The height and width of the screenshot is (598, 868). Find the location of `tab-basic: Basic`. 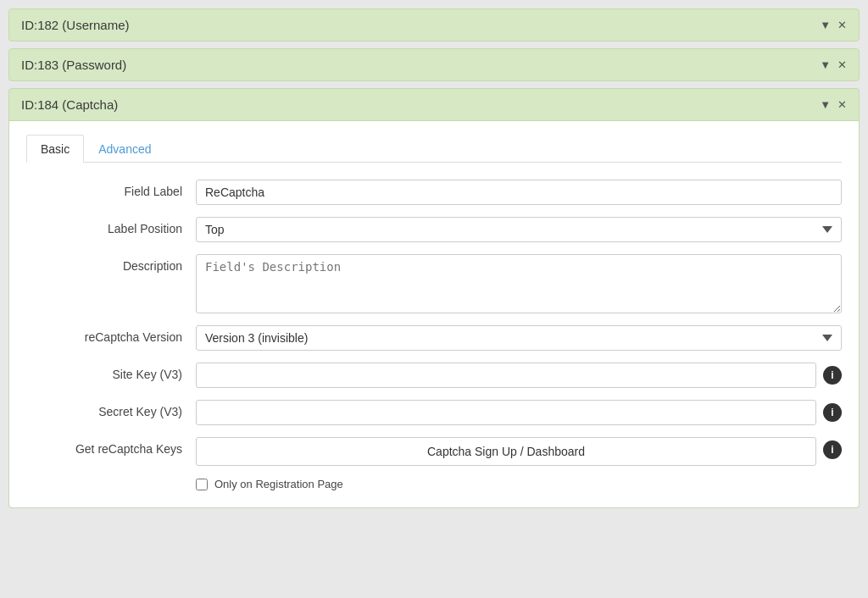

tab-basic: Basic is located at coordinates (55, 149).